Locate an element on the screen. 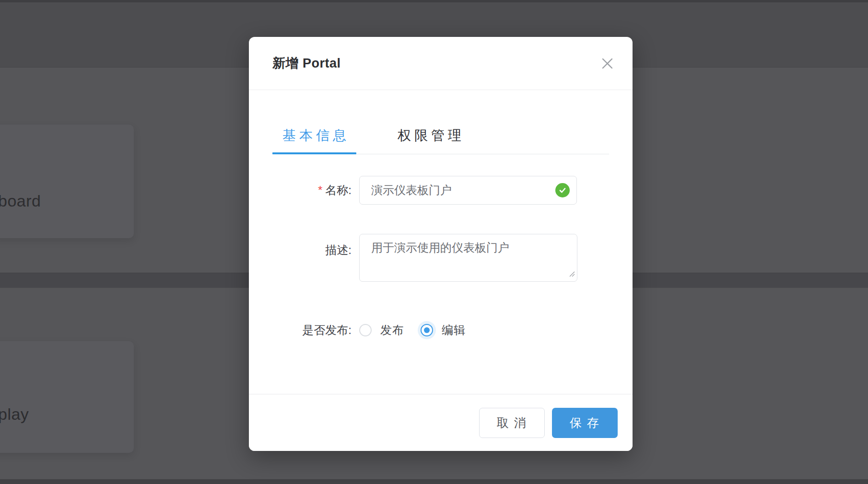 The width and height of the screenshot is (868, 484). description-field-row: 描述: 用于演示使用的仪表板门户 is located at coordinates (441, 258).